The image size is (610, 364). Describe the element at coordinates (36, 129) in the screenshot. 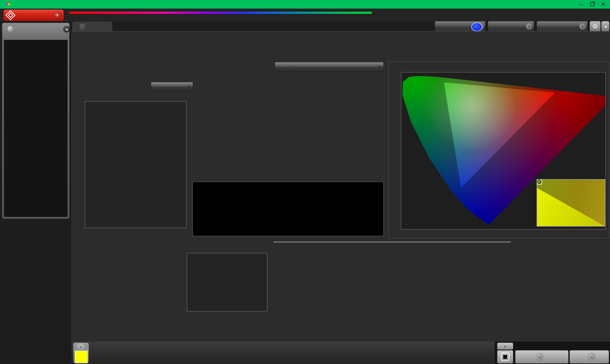

I see `sidebar-tree` at that location.